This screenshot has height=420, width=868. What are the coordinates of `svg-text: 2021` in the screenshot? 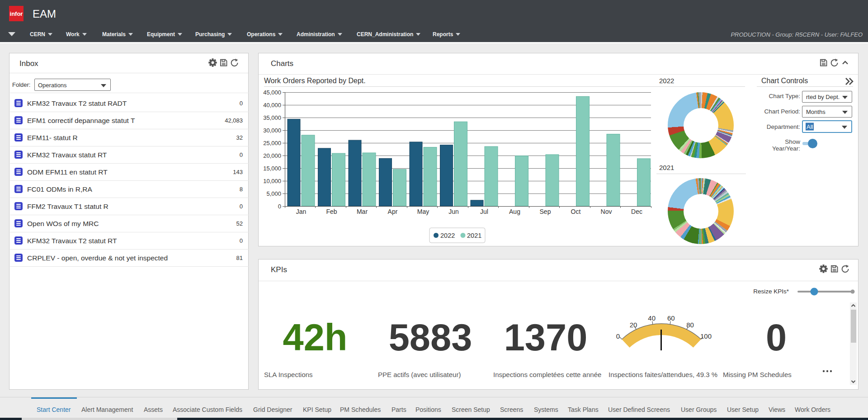 It's located at (474, 236).